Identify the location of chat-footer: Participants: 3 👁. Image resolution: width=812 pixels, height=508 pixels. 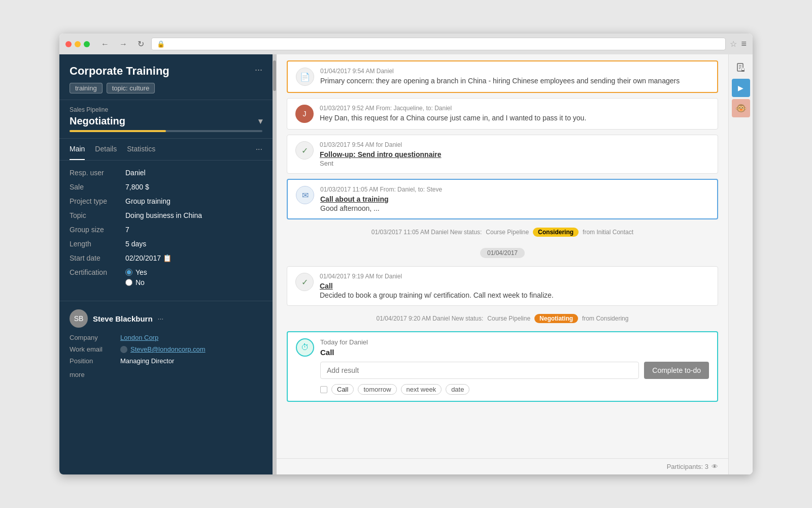
(502, 466).